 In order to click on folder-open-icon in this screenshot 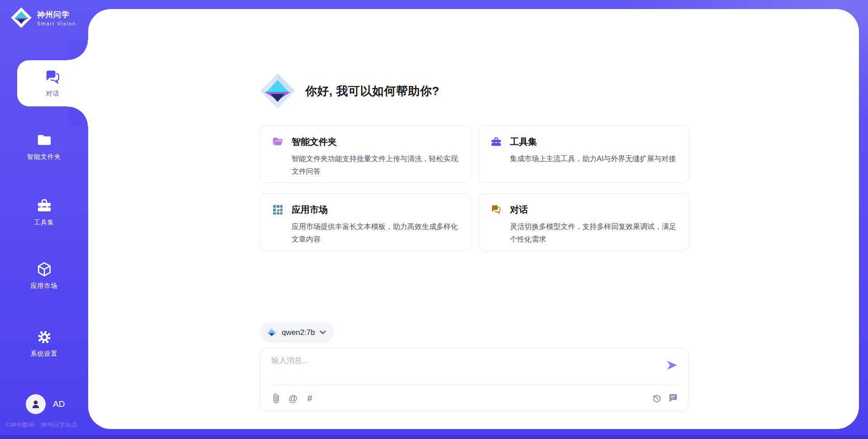, I will do `click(278, 142)`.